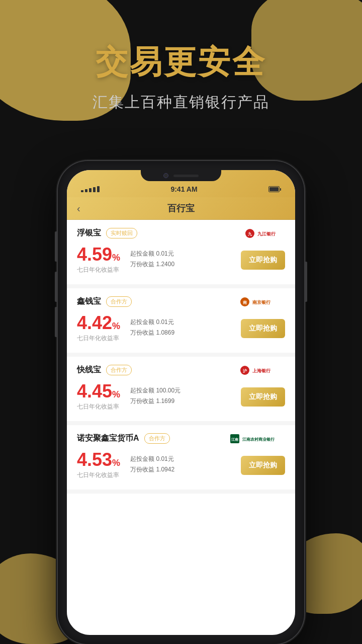 The height and width of the screenshot is (644, 362). Describe the element at coordinates (99, 465) in the screenshot. I see `rate-section-4: 4.53% 七日年化收益率` at that location.